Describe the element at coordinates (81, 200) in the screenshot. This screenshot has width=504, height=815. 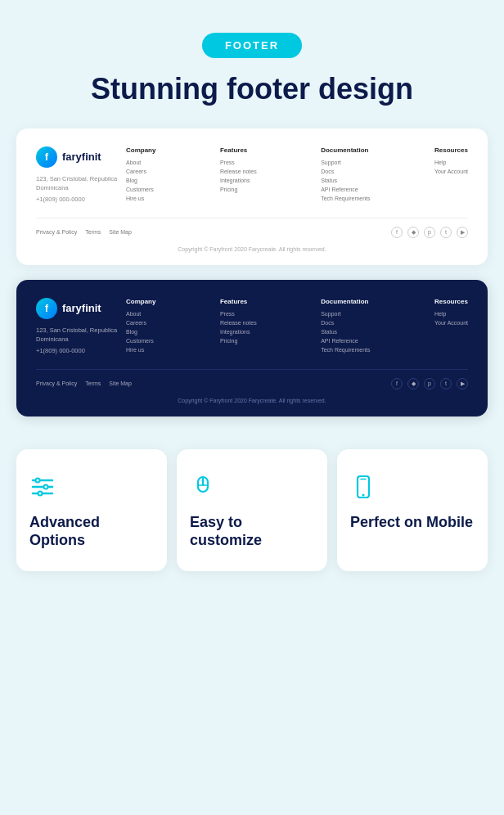
I see `brand-phone-light: +1(809) 000-0000` at that location.